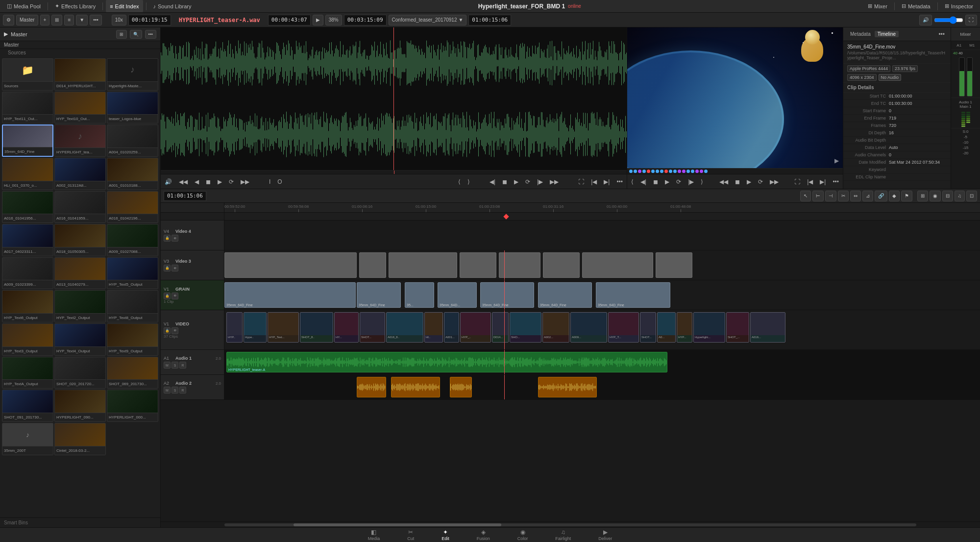 This screenshot has width=980, height=542. Describe the element at coordinates (80, 207) in the screenshot. I see `media-thumb-14: A016_01041959...` at that location.